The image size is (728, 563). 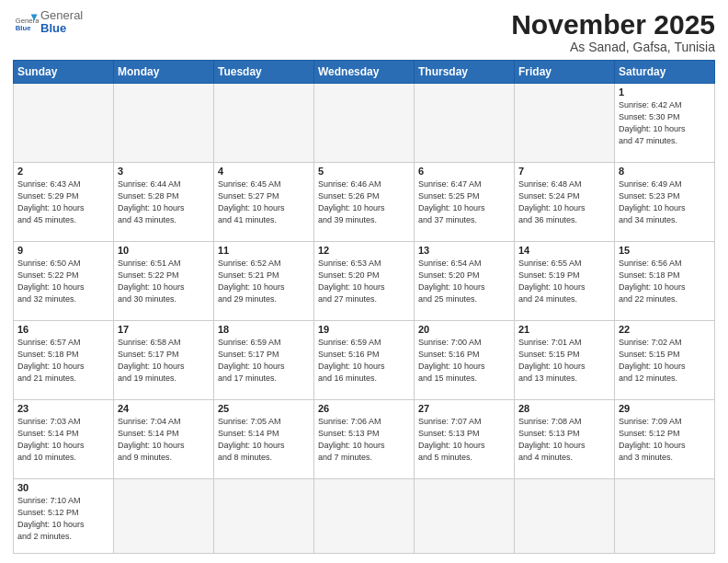 I want to click on day-info: Sunrise: 7:10 AM Sunset: 5:12 PM Dayligh…, so click(x=63, y=519).